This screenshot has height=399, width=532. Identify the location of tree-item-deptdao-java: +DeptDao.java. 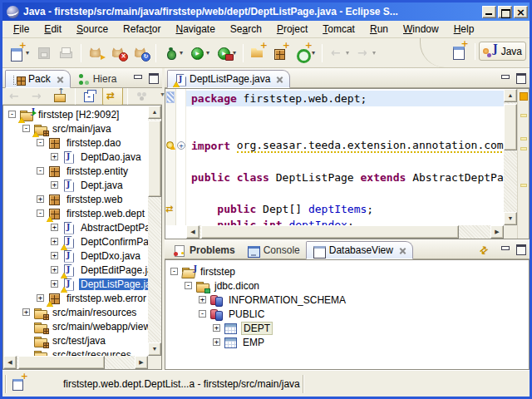
(76, 156).